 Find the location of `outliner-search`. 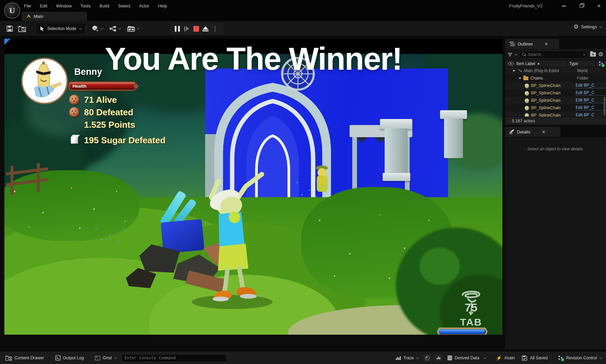

outliner-search is located at coordinates (553, 55).